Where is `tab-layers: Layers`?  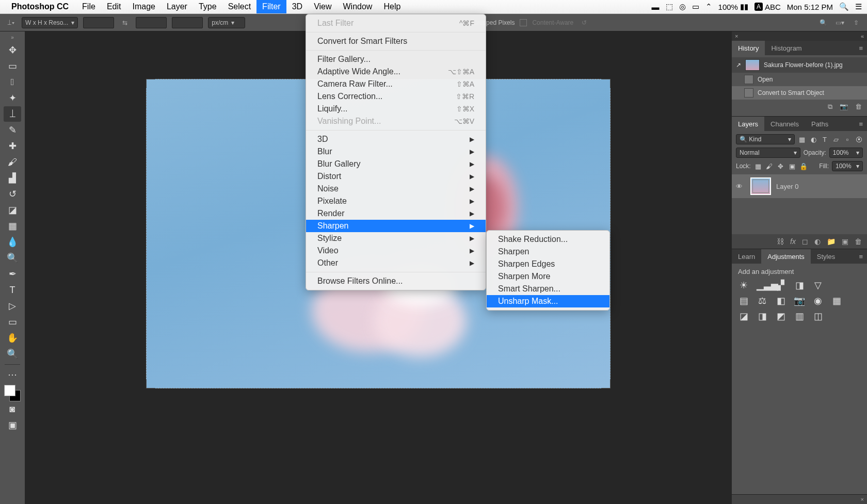 tab-layers: Layers is located at coordinates (748, 124).